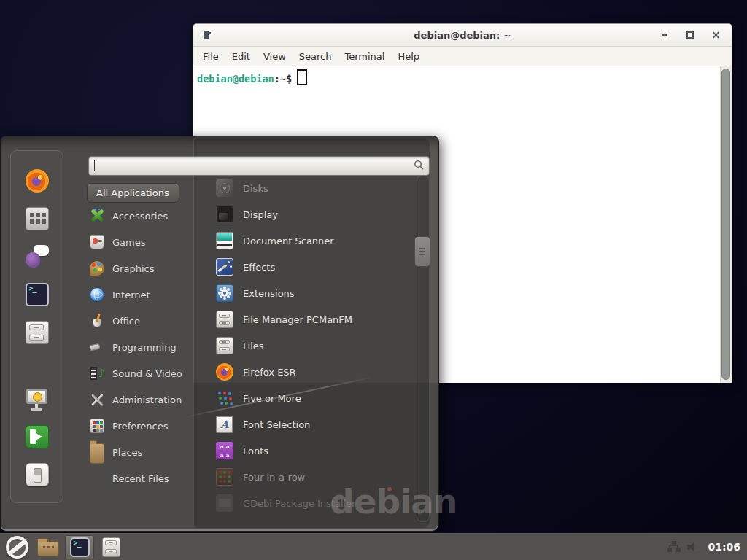  I want to click on category-label: Programming, so click(144, 347).